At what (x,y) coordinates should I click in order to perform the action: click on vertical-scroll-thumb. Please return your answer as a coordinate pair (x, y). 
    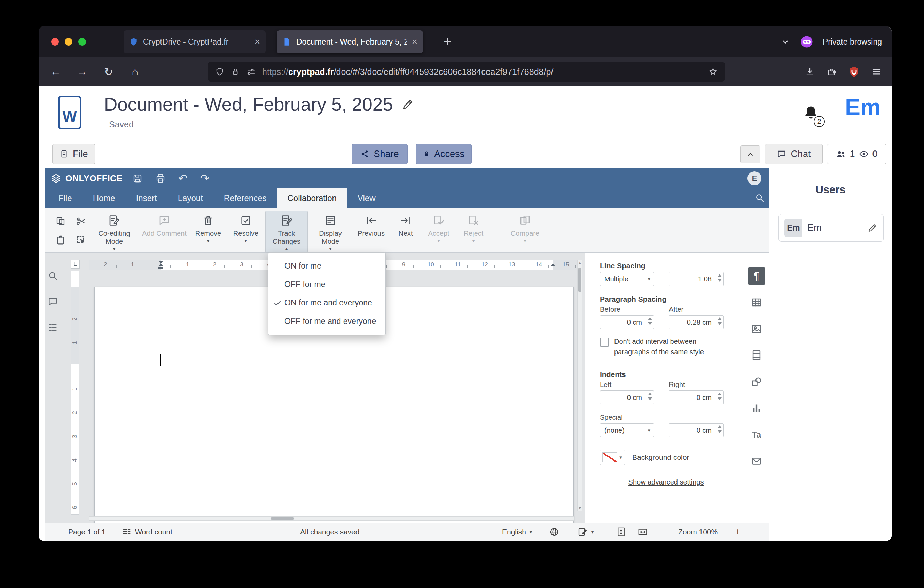
    Looking at the image, I should click on (580, 280).